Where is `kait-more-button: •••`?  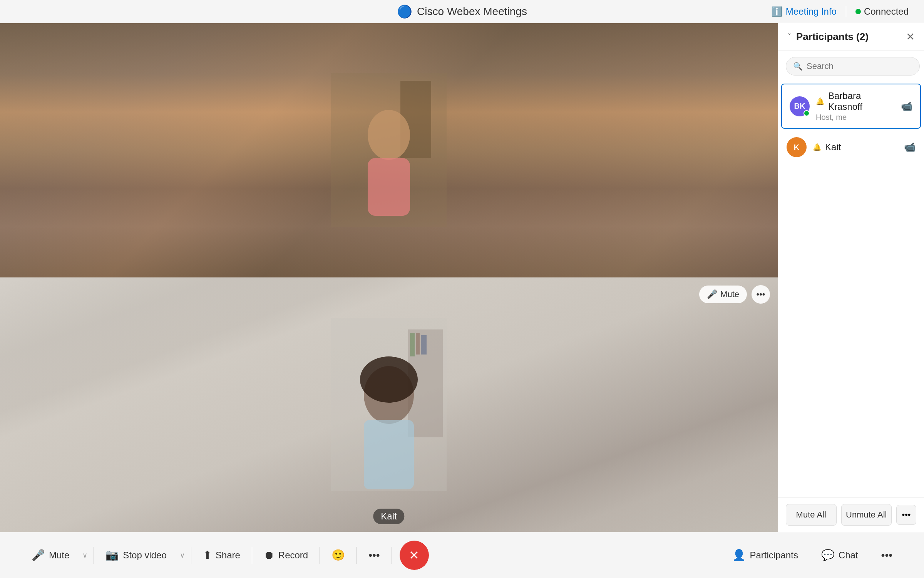
kait-more-button: ••• is located at coordinates (761, 294).